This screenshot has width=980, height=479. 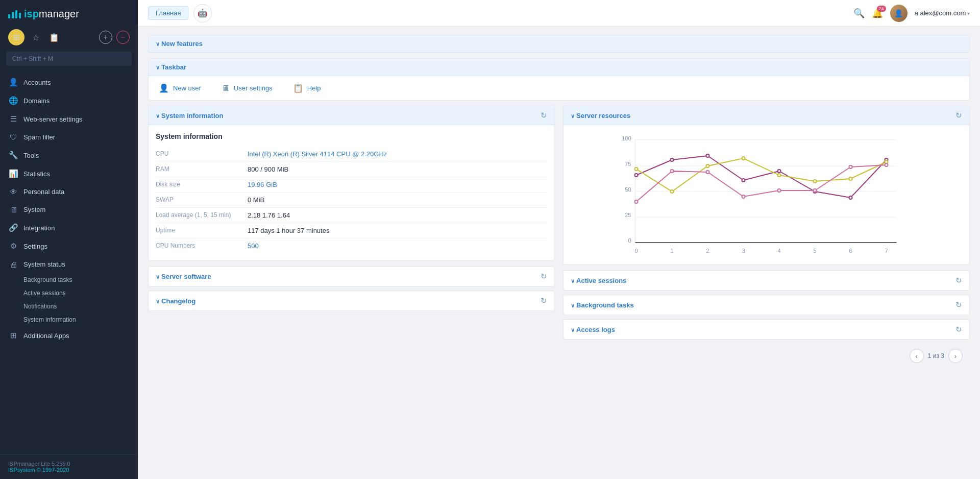 I want to click on svg-text: 1, so click(x=672, y=251).